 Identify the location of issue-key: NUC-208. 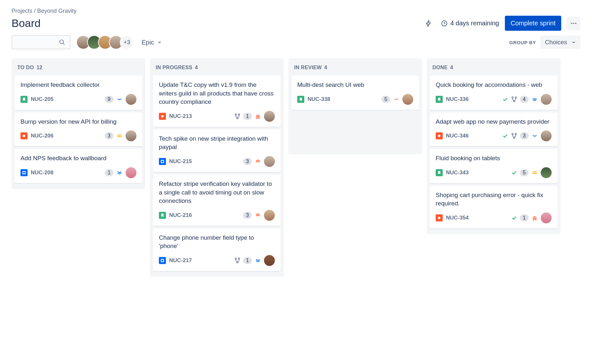
(42, 173).